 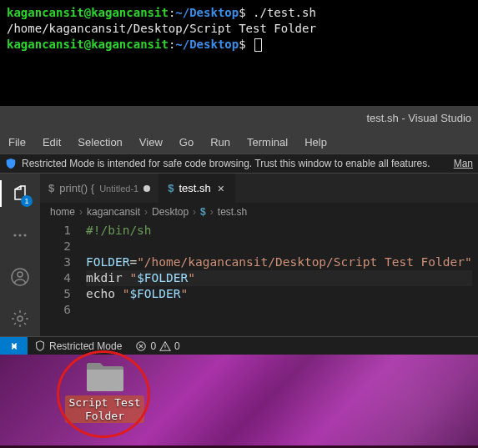 I want to click on explorer-badge: 1, so click(x=27, y=201).